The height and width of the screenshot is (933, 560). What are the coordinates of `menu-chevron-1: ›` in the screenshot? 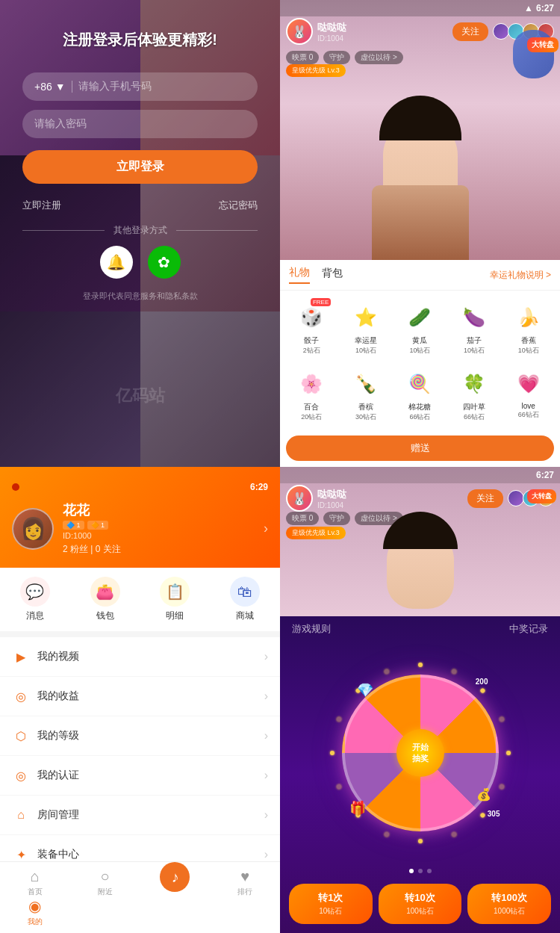 It's located at (266, 696).